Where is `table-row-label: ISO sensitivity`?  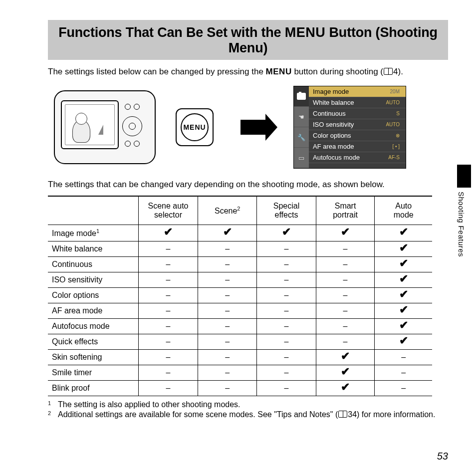 table-row-label: ISO sensitivity is located at coordinates (93, 280).